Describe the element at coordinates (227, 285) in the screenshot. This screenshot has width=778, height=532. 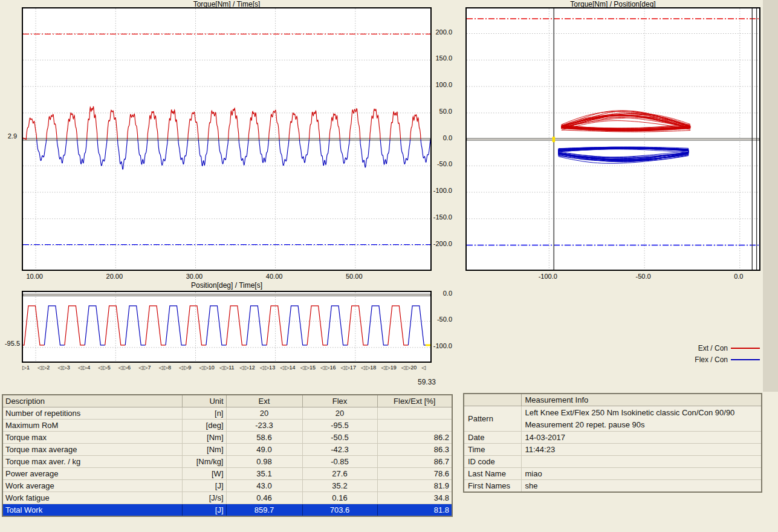
I see `position-time-title: Position[deg] / Time[s]` at that location.